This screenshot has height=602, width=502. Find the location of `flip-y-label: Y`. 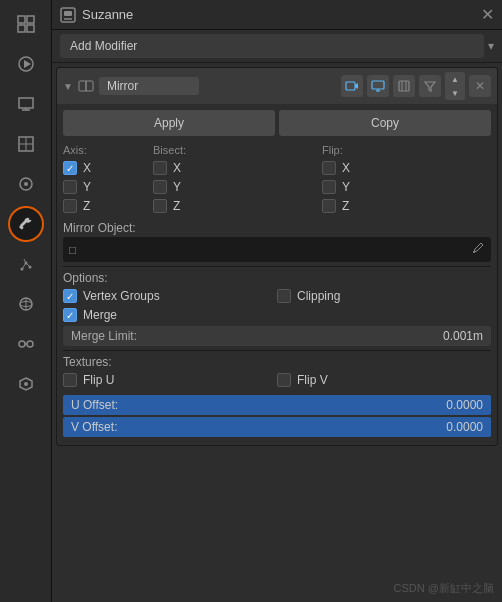

flip-y-label: Y is located at coordinates (346, 187).